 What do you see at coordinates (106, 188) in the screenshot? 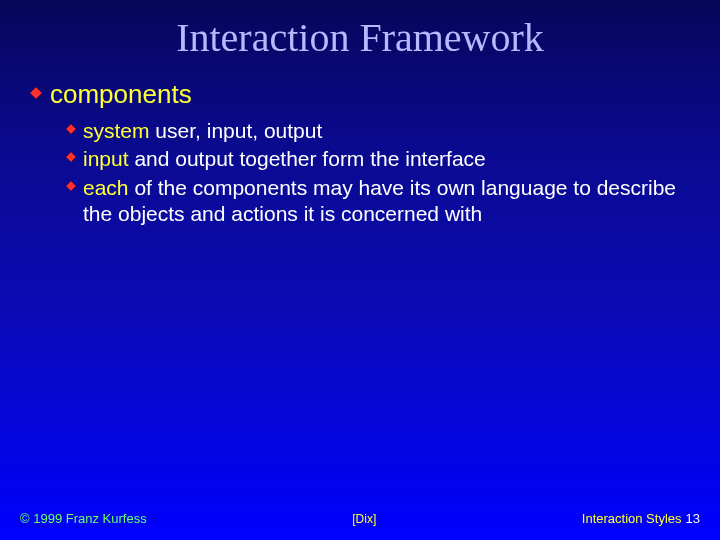
I see `bullet-l2-lead: each` at bounding box center [106, 188].